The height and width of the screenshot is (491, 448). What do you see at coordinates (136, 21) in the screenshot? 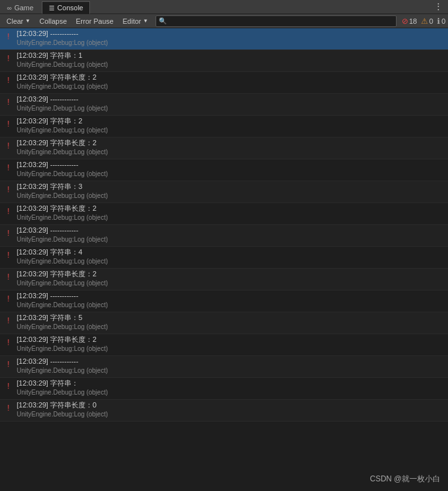
I see `editor-button: Editor ▼` at bounding box center [136, 21].